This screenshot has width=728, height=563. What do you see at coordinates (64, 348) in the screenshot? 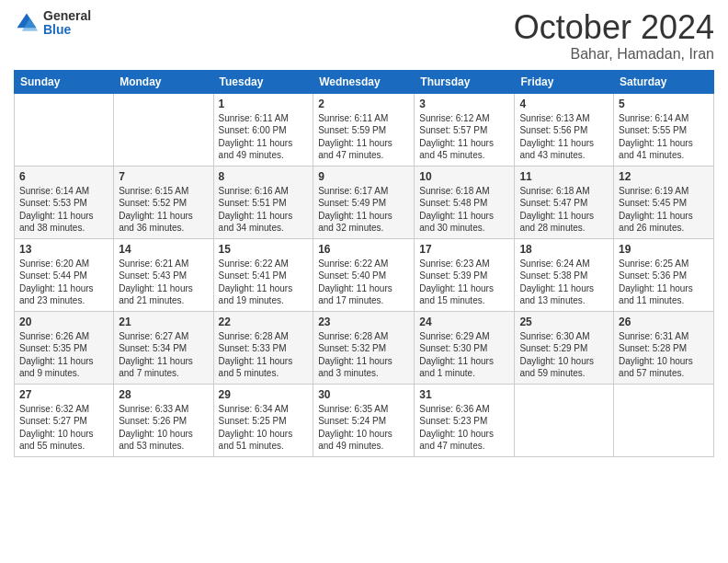
I see `calendar-cell: 20Sunrise: 6:26 AMSunset: 5:35 PMDayligh…` at bounding box center [64, 348].